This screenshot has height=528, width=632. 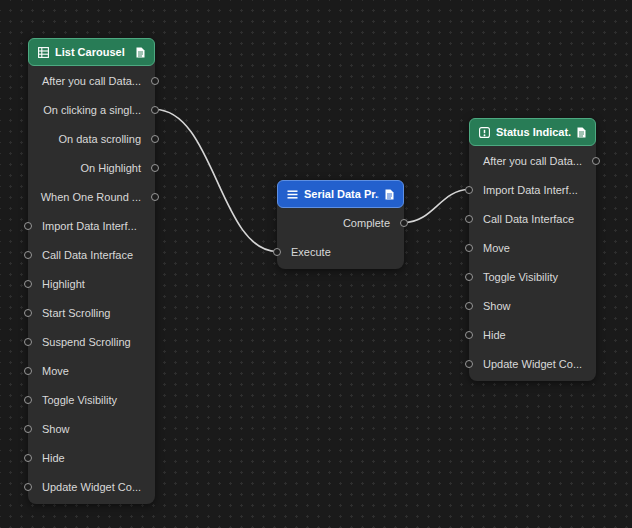 I want to click on wire-carousel-to-serial, so click(x=216, y=181).